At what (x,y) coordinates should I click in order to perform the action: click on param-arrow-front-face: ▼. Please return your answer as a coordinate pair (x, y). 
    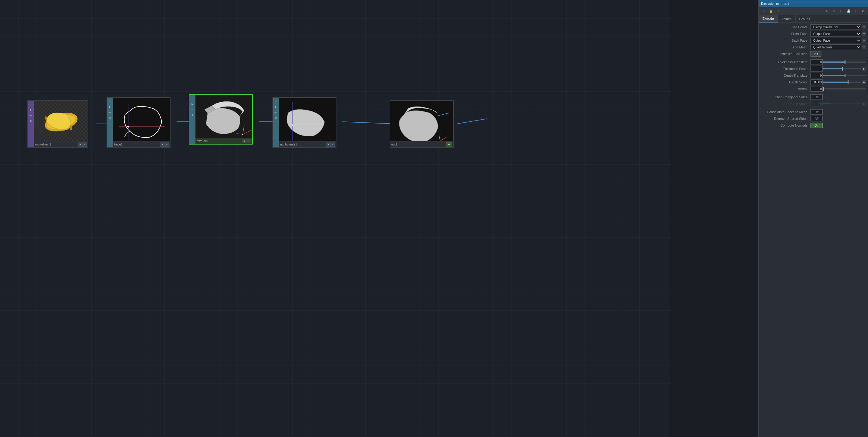
    Looking at the image, I should click on (864, 34).